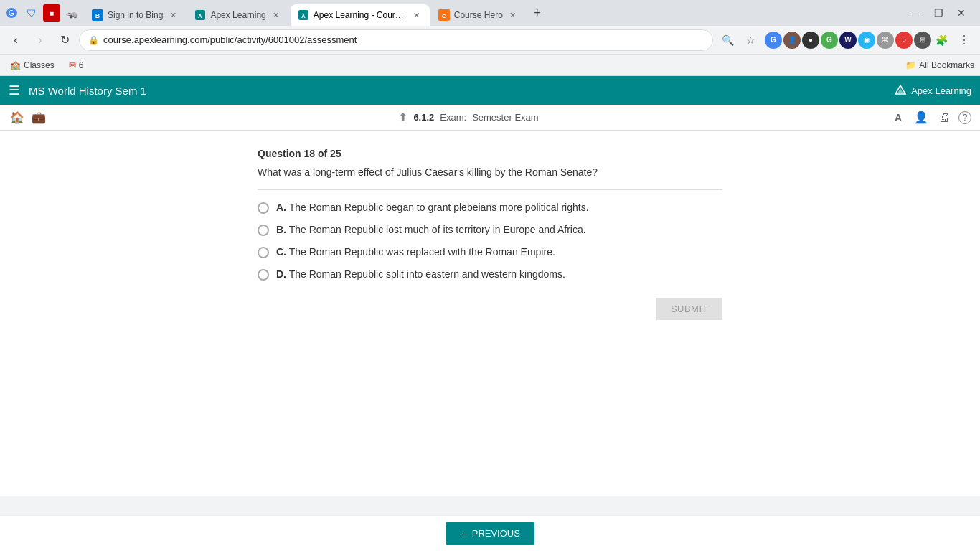 This screenshot has height=551, width=980. I want to click on tab-favicon-apex-courses: A, so click(303, 15).